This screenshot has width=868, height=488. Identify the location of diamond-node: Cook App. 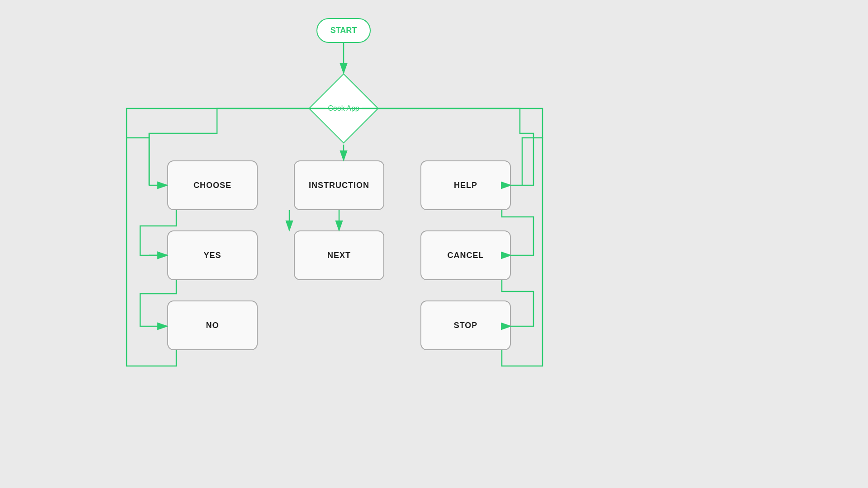
(344, 108).